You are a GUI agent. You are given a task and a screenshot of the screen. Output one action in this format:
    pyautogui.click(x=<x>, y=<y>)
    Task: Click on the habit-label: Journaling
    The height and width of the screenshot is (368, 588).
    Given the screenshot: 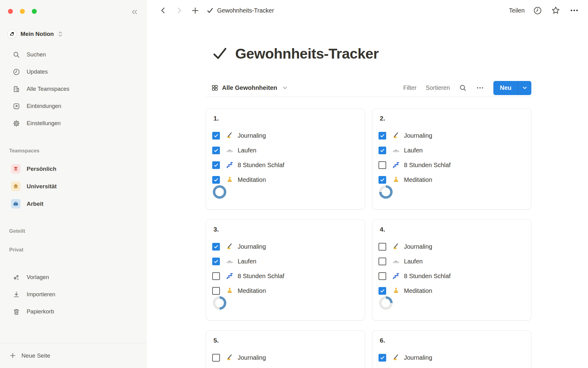 What is the action you would take?
    pyautogui.click(x=418, y=247)
    